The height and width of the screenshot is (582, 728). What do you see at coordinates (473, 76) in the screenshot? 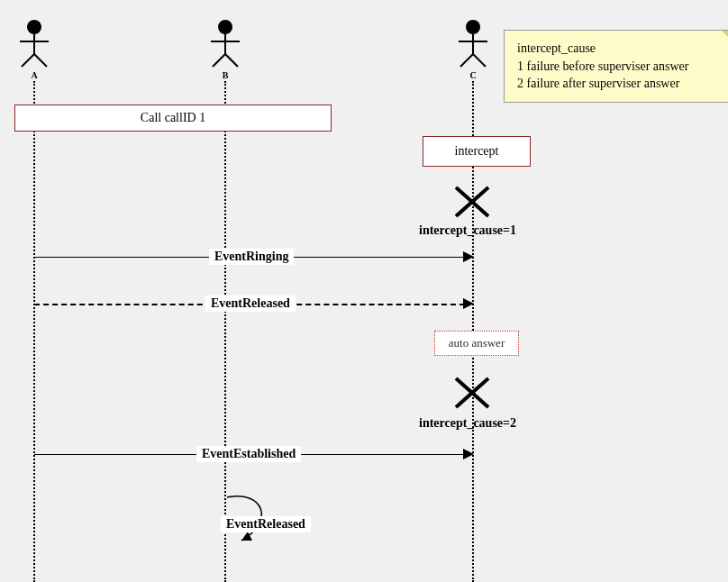
I see `actor-c-label: C` at bounding box center [473, 76].